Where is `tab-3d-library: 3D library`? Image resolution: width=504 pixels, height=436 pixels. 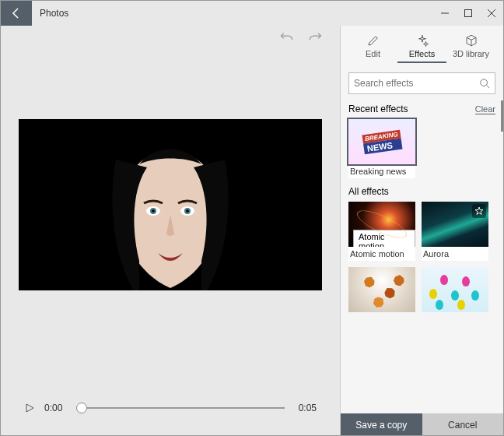
tab-3d-library: 3D library is located at coordinates (471, 48).